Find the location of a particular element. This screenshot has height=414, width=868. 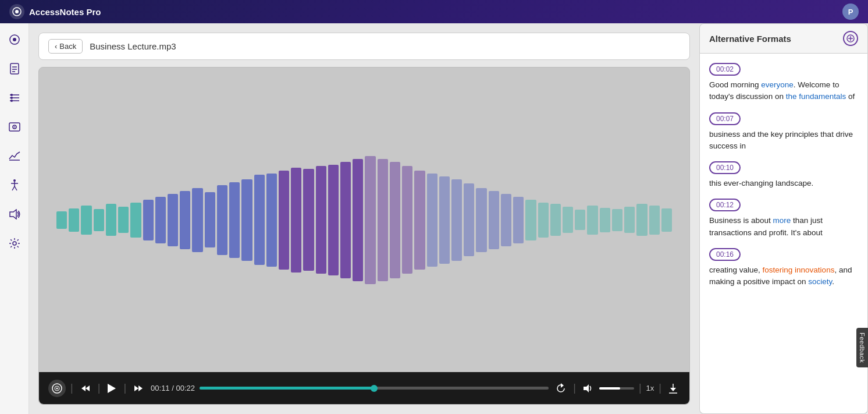

transcript-text-span: the fundamentals is located at coordinates (816, 97).